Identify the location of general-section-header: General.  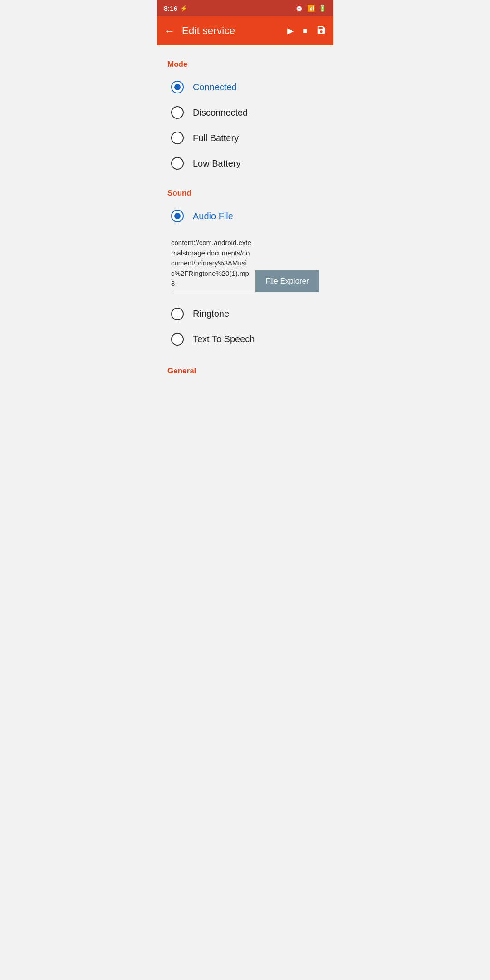
(245, 368).